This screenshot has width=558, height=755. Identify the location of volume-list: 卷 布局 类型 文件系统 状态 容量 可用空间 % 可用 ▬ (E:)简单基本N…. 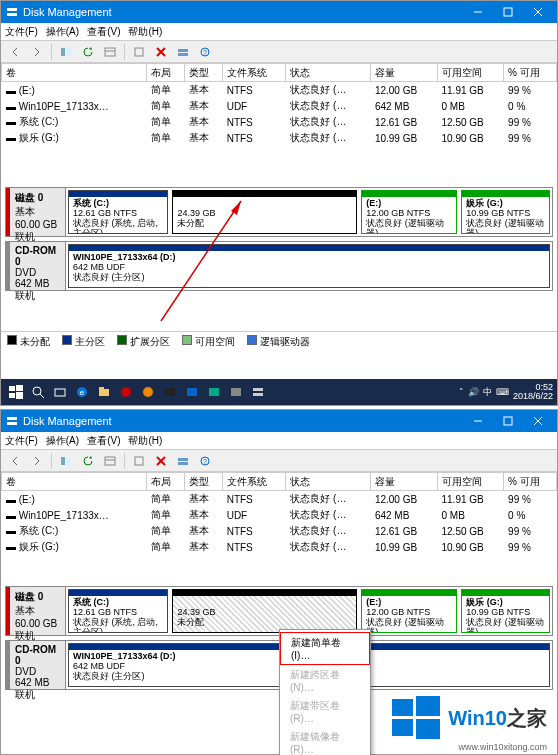
(279, 527).